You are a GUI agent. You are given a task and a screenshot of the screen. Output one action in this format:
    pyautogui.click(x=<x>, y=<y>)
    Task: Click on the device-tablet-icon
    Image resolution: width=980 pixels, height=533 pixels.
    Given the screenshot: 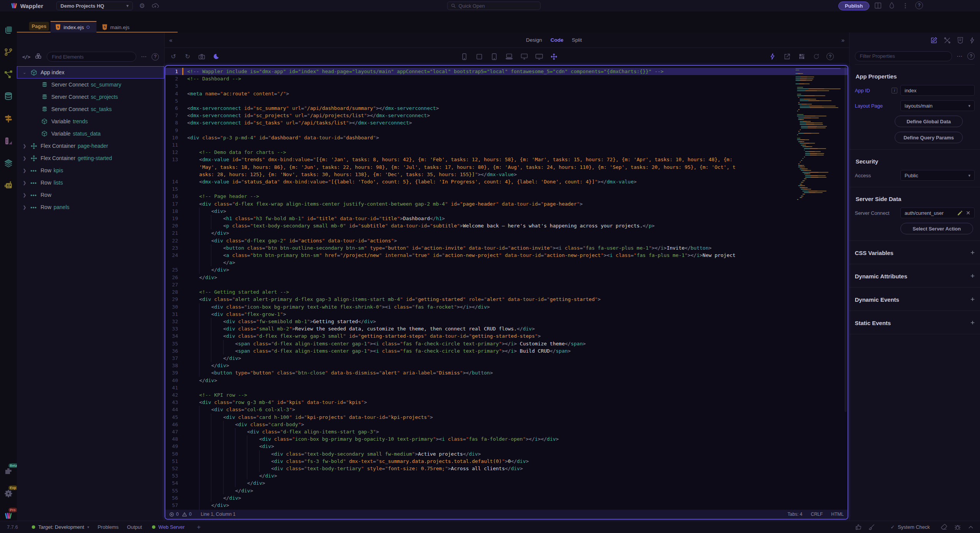 What is the action you would take?
    pyautogui.click(x=494, y=57)
    